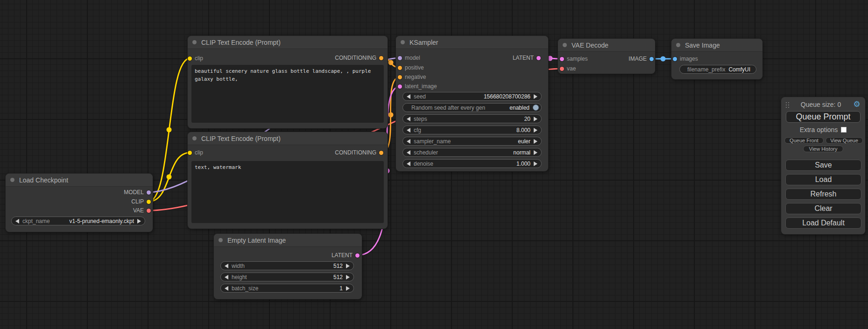 The height and width of the screenshot is (329, 868). What do you see at coordinates (78, 221) in the screenshot?
I see `ckpt-name-widget: ckpt_name v1-5-pruned-emaonly.ckpt` at bounding box center [78, 221].